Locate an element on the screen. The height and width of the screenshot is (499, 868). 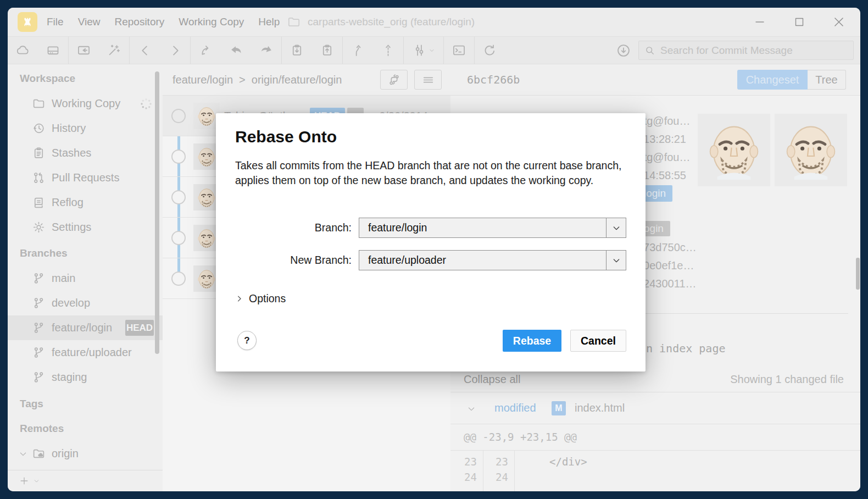
sidebar-item-remote-origin: origin is located at coordinates (85, 454).